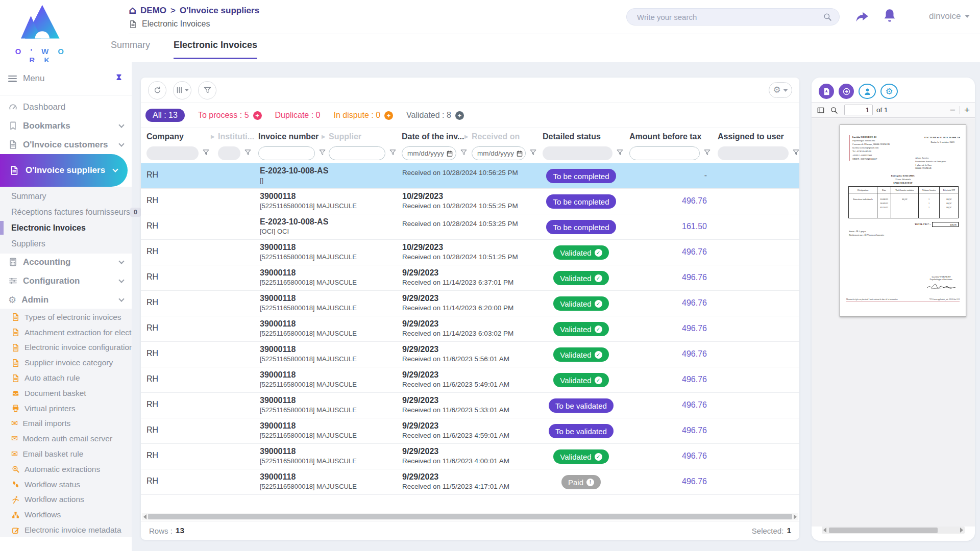 The height and width of the screenshot is (551, 980). I want to click on page-number-input, so click(859, 110).